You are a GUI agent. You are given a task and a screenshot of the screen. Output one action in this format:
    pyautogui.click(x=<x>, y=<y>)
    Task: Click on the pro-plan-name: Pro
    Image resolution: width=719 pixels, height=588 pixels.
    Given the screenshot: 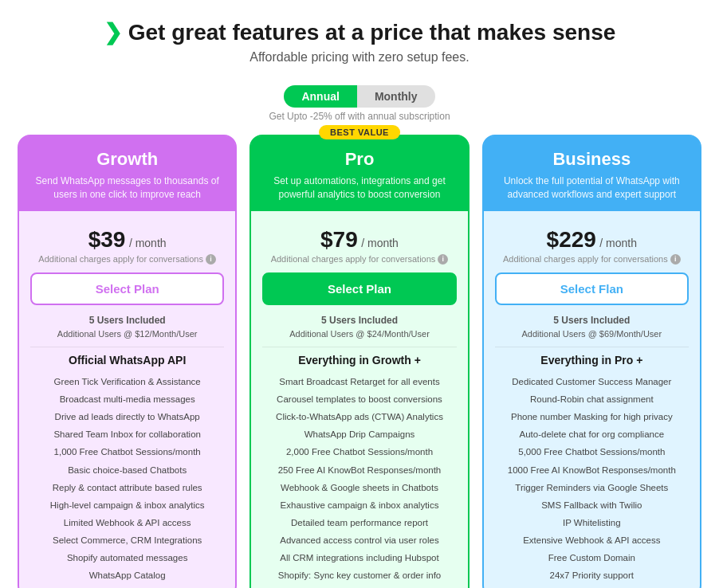 What is the action you would take?
    pyautogui.click(x=359, y=159)
    